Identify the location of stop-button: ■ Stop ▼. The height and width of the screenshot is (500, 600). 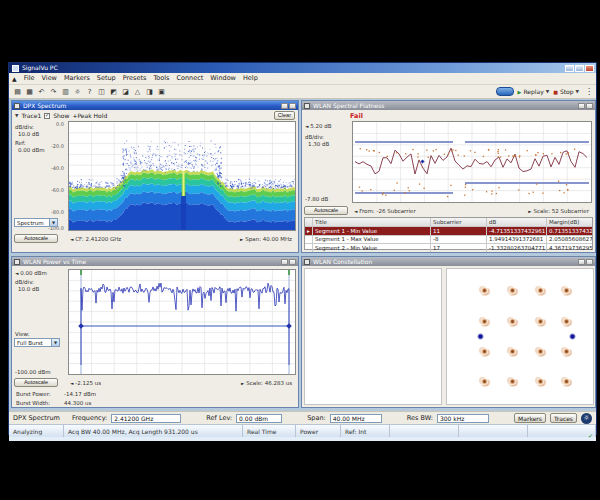
(566, 92).